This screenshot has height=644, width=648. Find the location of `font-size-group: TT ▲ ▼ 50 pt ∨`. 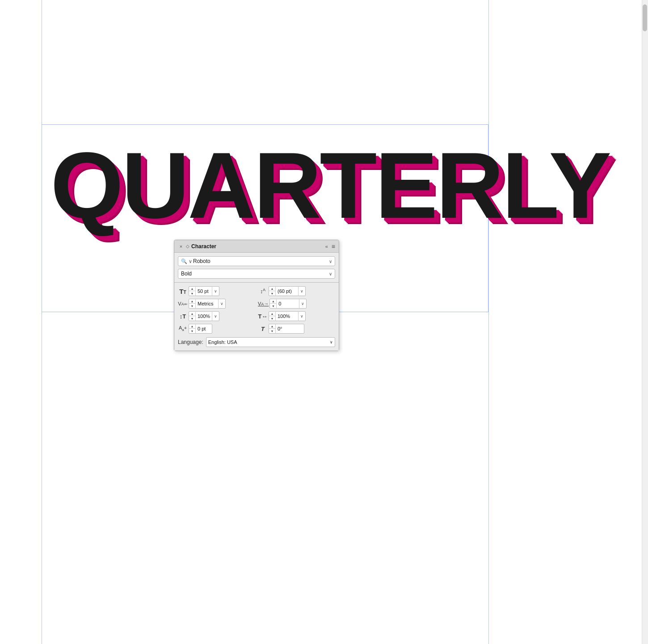

font-size-group: TT ▲ ▼ 50 pt ∨ is located at coordinates (216, 291).